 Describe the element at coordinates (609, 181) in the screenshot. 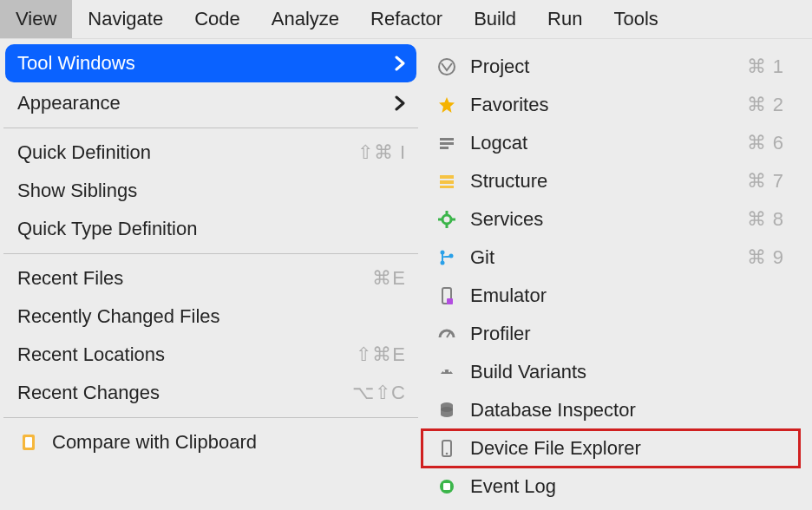

I see `menu-item-label: Structure` at that location.